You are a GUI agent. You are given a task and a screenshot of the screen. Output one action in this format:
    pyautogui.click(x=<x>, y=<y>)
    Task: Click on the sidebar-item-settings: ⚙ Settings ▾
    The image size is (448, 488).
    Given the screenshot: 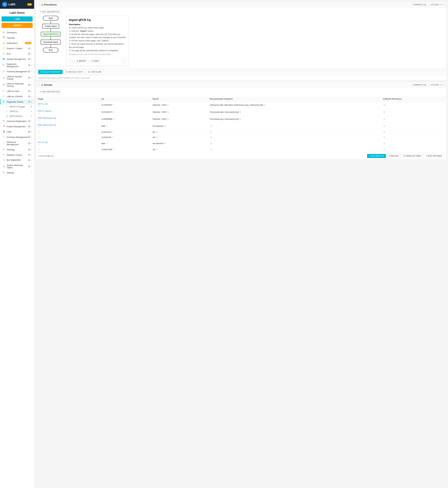 What is the action you would take?
    pyautogui.click(x=17, y=173)
    